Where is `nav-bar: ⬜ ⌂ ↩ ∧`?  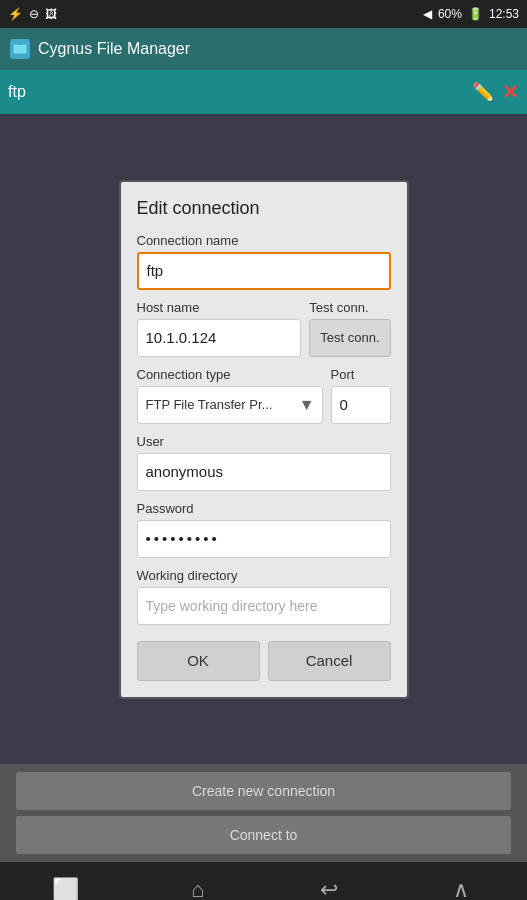
nav-bar: ⬜ ⌂ ↩ ∧ is located at coordinates (264, 881).